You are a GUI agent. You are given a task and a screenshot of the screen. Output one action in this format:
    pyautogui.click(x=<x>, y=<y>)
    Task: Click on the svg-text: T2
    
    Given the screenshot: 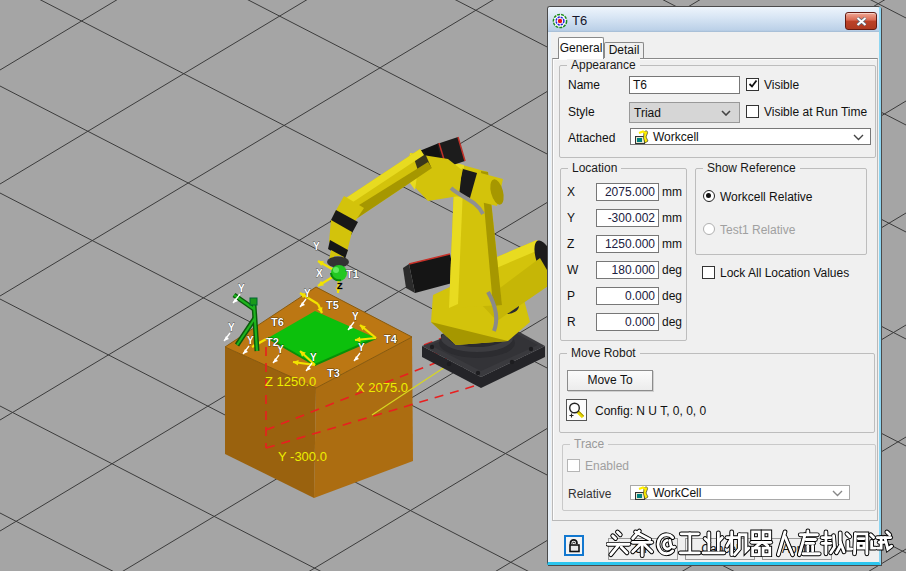 What is the action you would take?
    pyautogui.click(x=272, y=342)
    